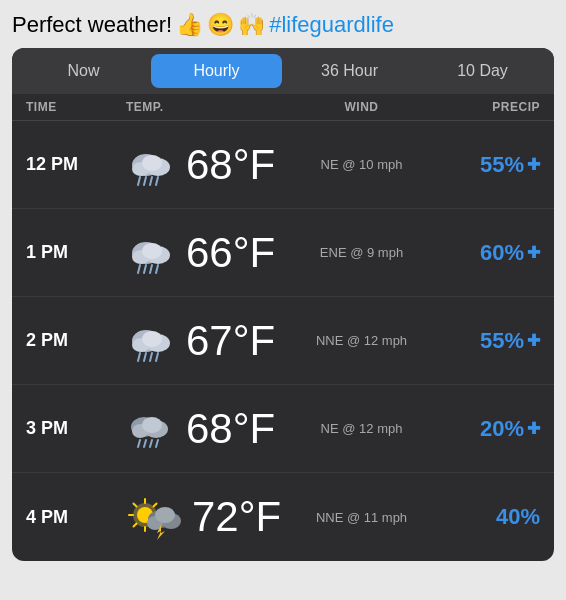 The height and width of the screenshot is (600, 566). What do you see at coordinates (190, 25) in the screenshot?
I see `emoji-thumbs: 👍` at bounding box center [190, 25].